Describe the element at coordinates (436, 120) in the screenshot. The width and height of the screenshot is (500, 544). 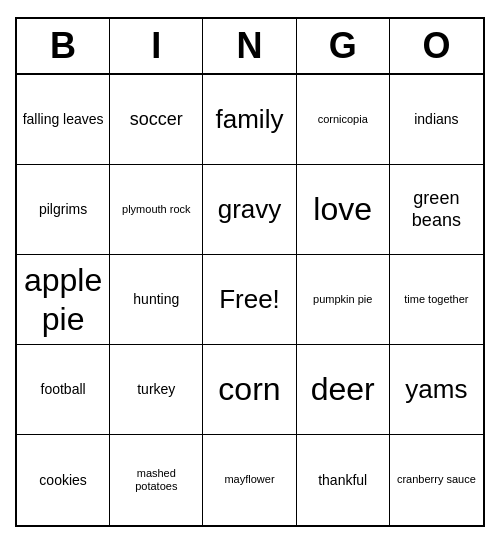
I see `bingo-cell: indians` at that location.